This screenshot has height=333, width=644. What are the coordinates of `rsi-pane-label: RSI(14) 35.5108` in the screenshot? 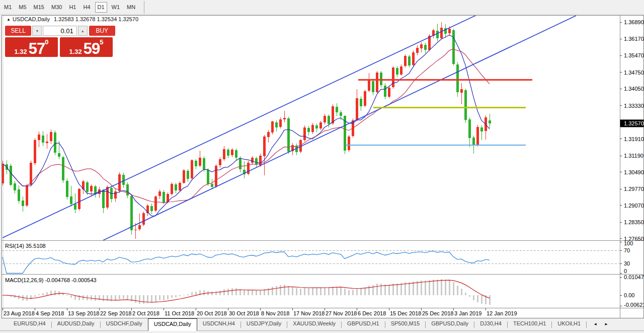 It's located at (25, 246).